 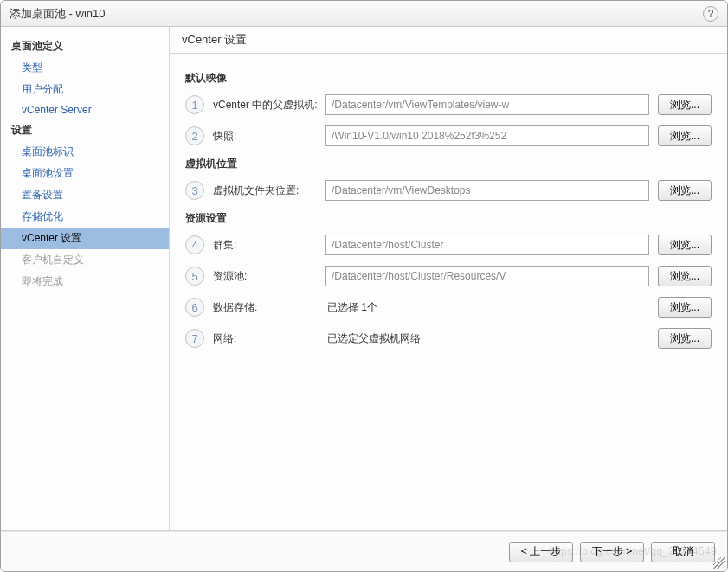 What do you see at coordinates (487, 308) in the screenshot?
I see `text-datastore: 已选择 1个` at bounding box center [487, 308].